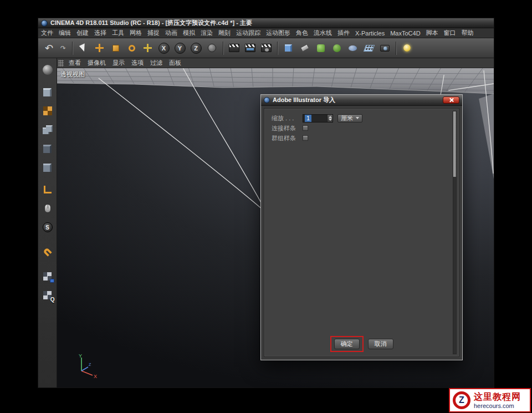 The image size is (532, 413). I want to click on spinner-control, so click(330, 119).